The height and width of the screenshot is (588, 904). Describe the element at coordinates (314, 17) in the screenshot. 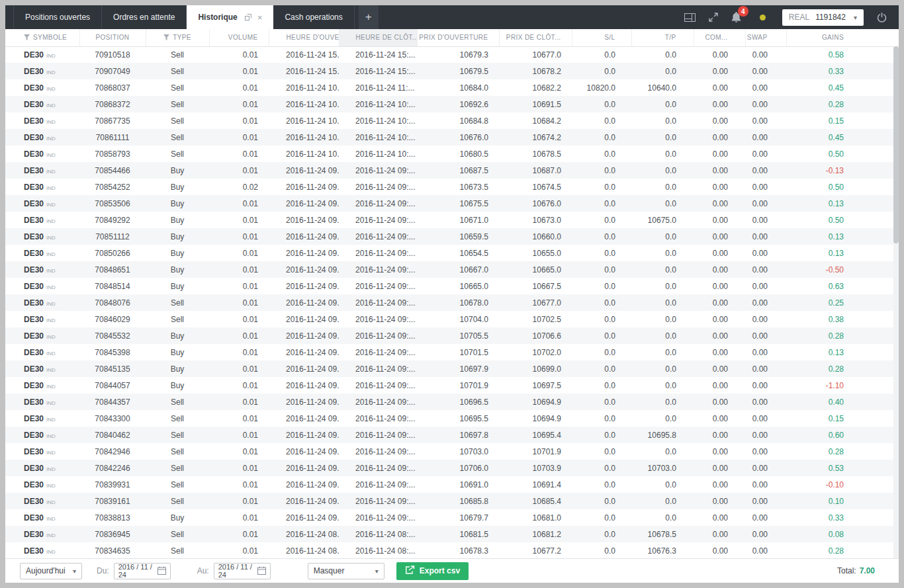

I see `tab-cash-operations: Cash operations` at that location.